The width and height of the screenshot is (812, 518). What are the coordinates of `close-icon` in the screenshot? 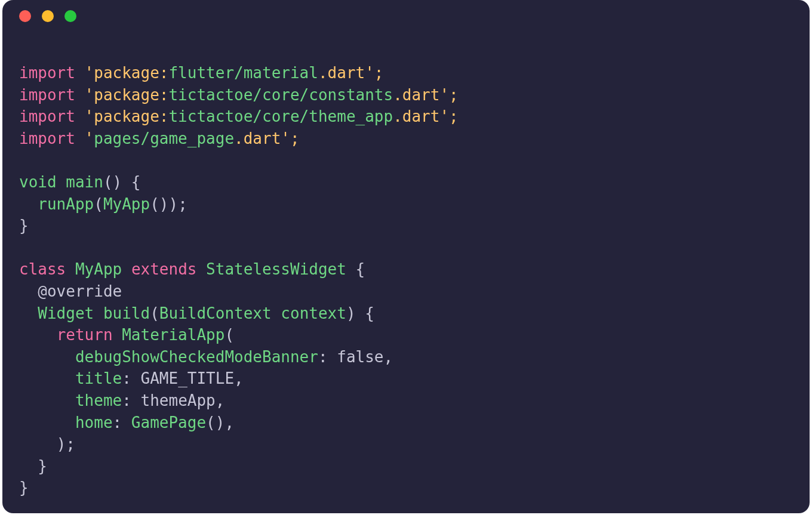 It's located at (25, 16).